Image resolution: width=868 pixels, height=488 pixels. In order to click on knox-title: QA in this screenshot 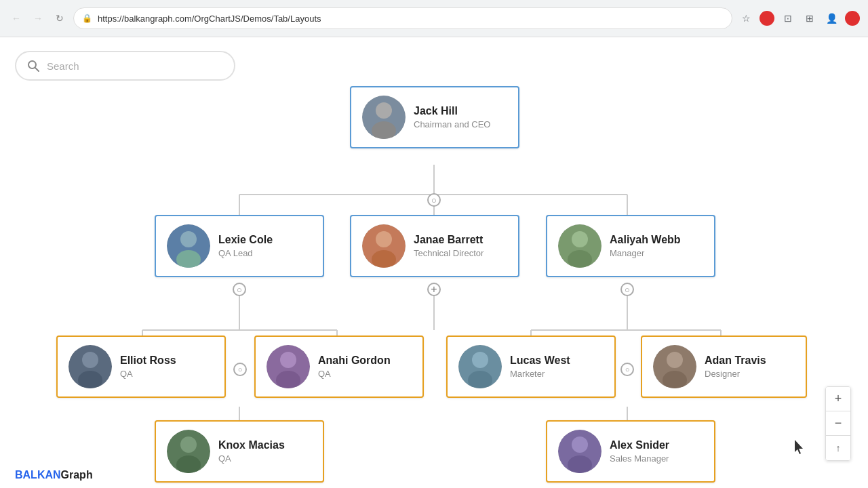, I will do `click(252, 458)`.